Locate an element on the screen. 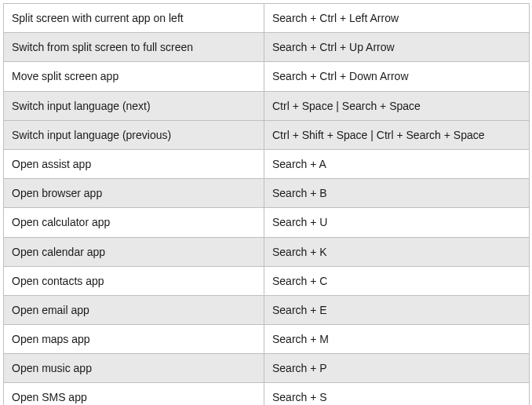 The height and width of the screenshot is (405, 532). table-row: Switch input language (previous) Ctrl + … is located at coordinates (267, 135).